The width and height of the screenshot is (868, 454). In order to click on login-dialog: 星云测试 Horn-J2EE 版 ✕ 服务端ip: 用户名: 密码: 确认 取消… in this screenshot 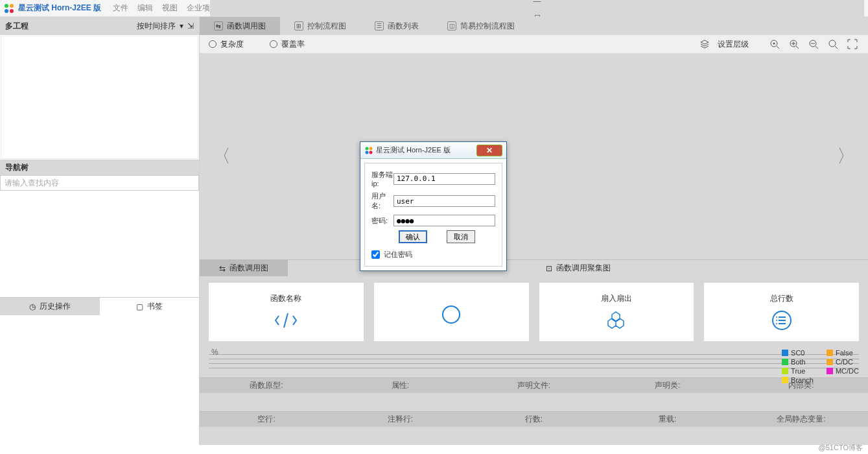, I will do `click(433, 206)`.